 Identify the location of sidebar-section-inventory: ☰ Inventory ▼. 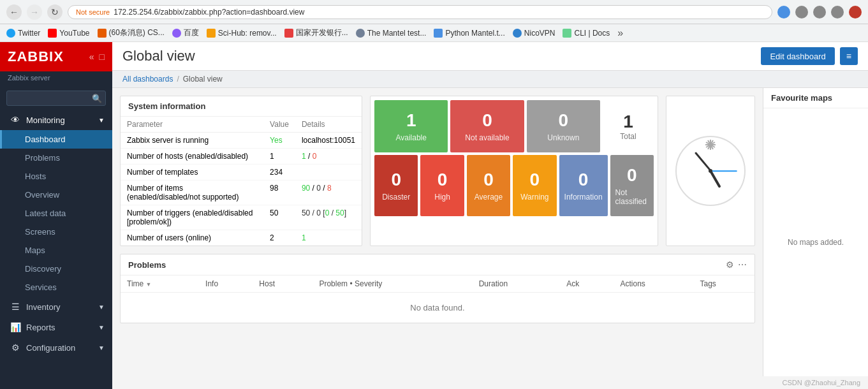
(56, 307).